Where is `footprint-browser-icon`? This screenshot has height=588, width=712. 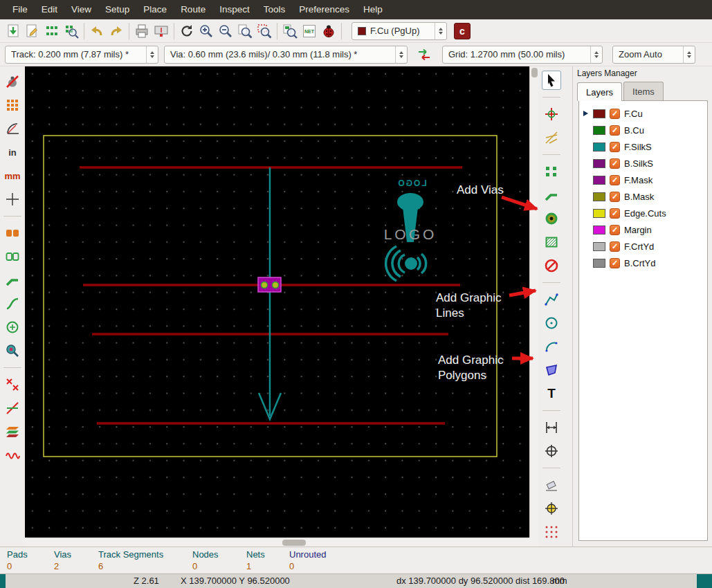
footprint-browser-icon is located at coordinates (71, 31).